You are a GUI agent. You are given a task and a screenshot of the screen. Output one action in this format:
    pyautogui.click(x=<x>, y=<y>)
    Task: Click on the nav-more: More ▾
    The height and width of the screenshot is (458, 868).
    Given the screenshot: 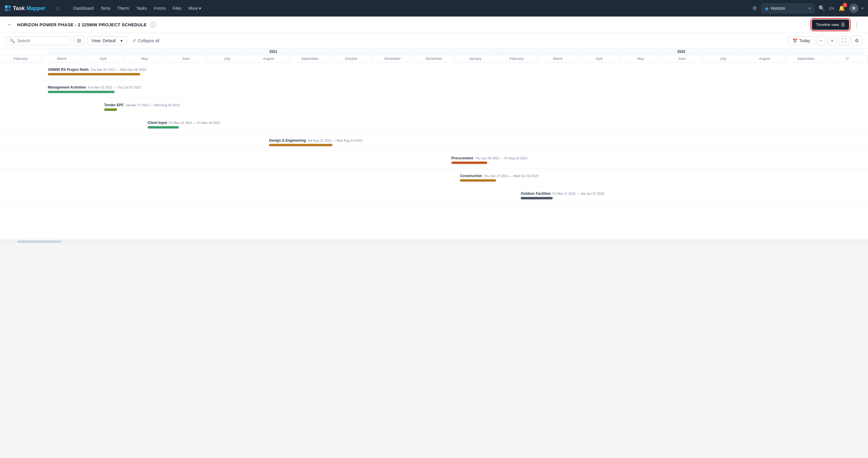 What is the action you would take?
    pyautogui.click(x=195, y=8)
    